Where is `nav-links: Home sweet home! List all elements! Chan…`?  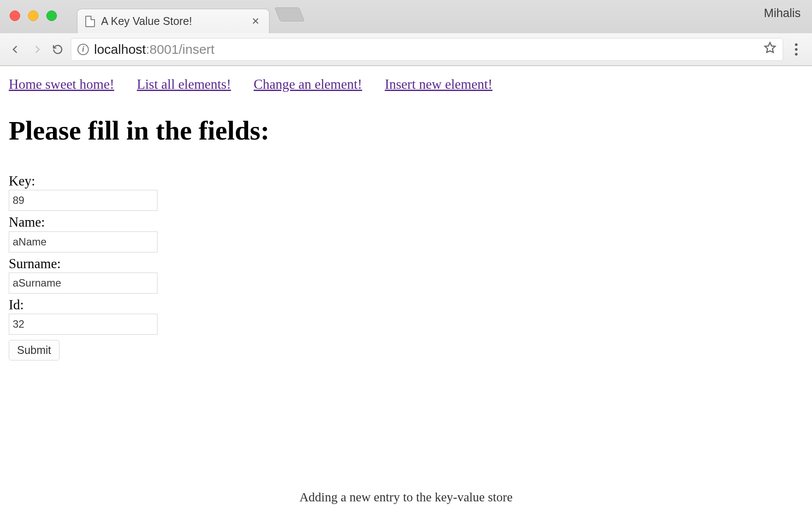
nav-links: Home sweet home! List all elements! Chan… is located at coordinates (406, 84).